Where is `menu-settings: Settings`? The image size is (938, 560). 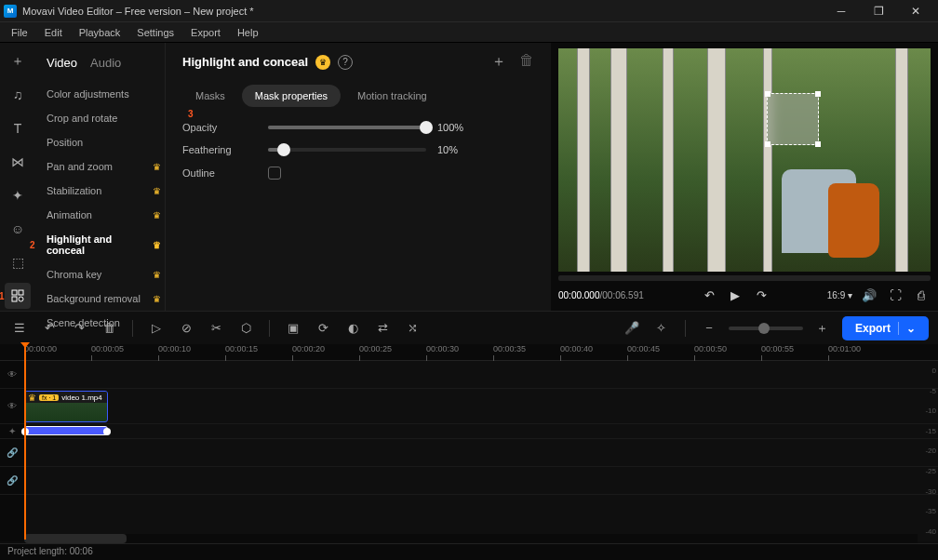
menu-settings: Settings is located at coordinates (155, 33).